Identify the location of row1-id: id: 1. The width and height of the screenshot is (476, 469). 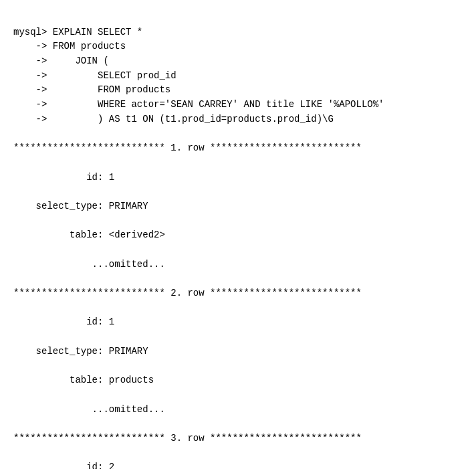
(238, 178).